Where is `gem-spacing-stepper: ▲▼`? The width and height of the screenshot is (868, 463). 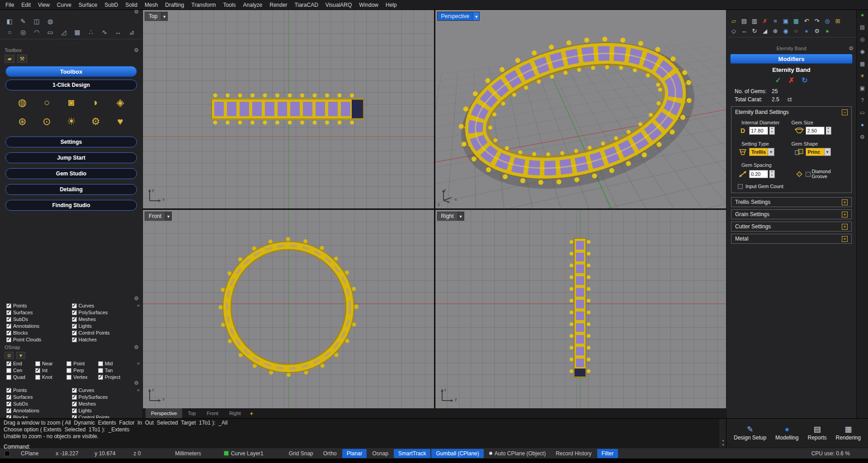 gem-spacing-stepper: ▲▼ is located at coordinates (772, 174).